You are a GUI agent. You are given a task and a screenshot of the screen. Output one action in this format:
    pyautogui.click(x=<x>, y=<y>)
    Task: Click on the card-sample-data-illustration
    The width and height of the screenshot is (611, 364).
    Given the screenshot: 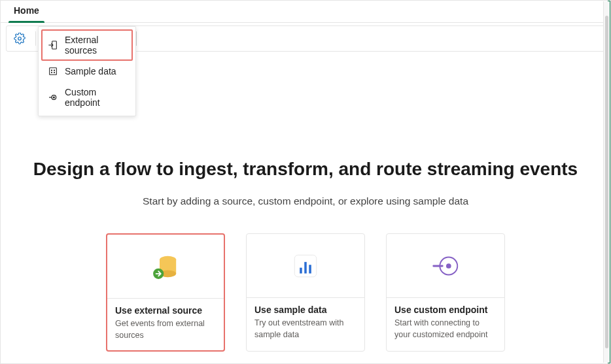 What is the action you would take?
    pyautogui.click(x=306, y=266)
    